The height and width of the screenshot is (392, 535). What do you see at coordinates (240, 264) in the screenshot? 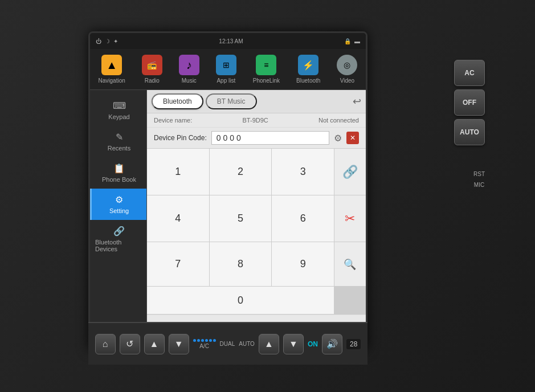
I see `num-btn-8: 8` at bounding box center [240, 264].